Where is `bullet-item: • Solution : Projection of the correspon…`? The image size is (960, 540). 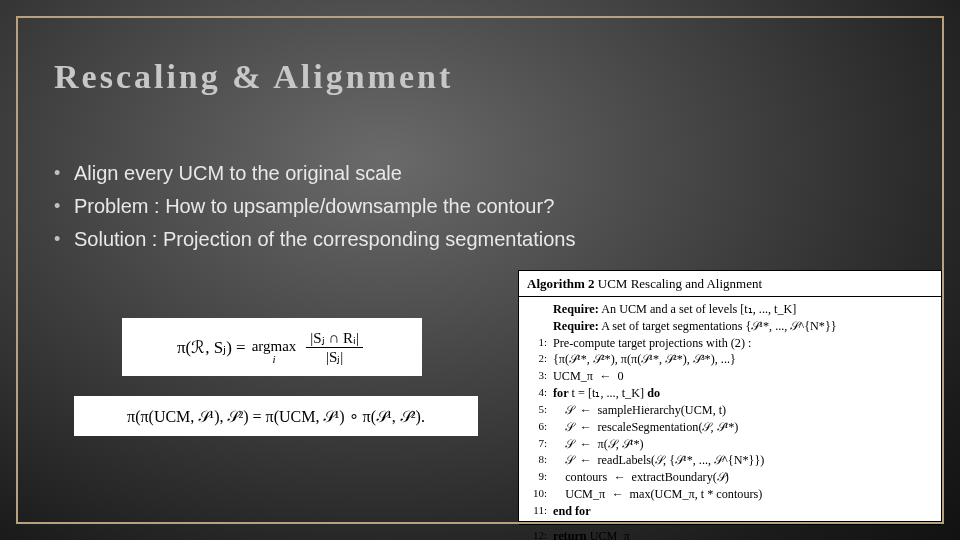 bullet-item: • Solution : Projection of the correspon… is located at coordinates (487, 240).